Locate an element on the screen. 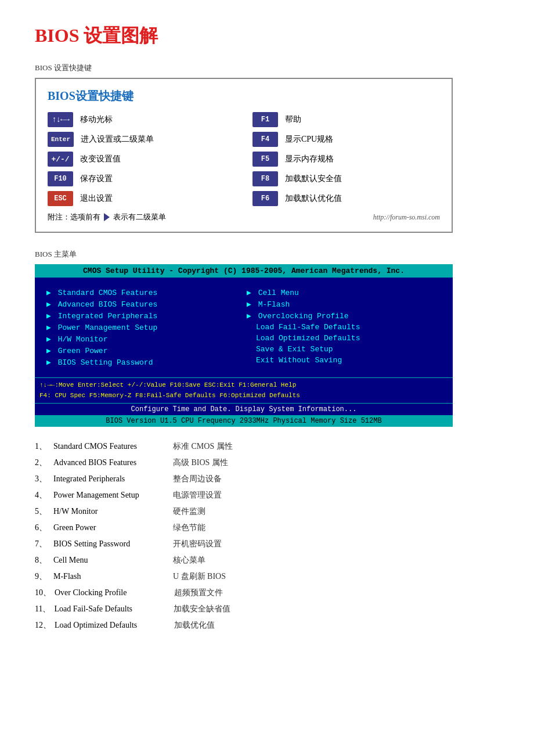  item-en-10: Over Clocking Profile is located at coordinates (113, 593).